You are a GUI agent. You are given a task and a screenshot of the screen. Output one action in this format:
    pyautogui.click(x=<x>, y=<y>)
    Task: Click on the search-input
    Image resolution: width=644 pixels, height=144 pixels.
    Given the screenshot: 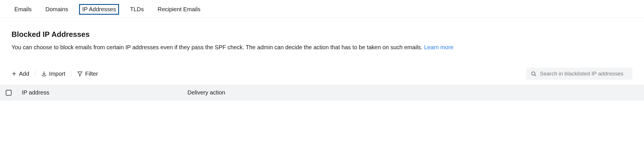 What is the action you would take?
    pyautogui.click(x=584, y=74)
    